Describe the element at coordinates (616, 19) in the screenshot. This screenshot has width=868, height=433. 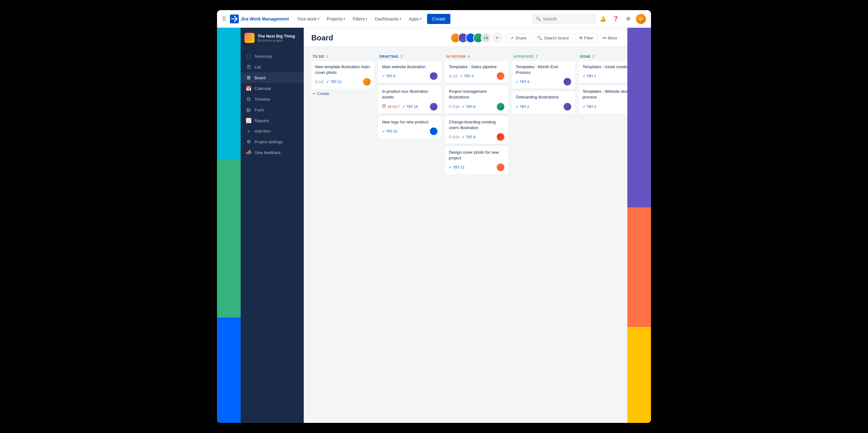
I see `help-icon: ❓` at that location.